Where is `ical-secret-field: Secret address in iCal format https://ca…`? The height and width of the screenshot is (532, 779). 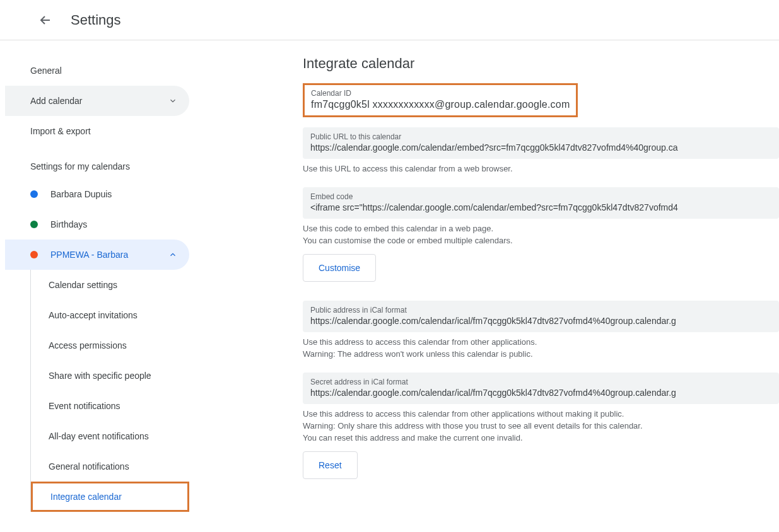
ical-secret-field: Secret address in iCal format https://ca… is located at coordinates (541, 388).